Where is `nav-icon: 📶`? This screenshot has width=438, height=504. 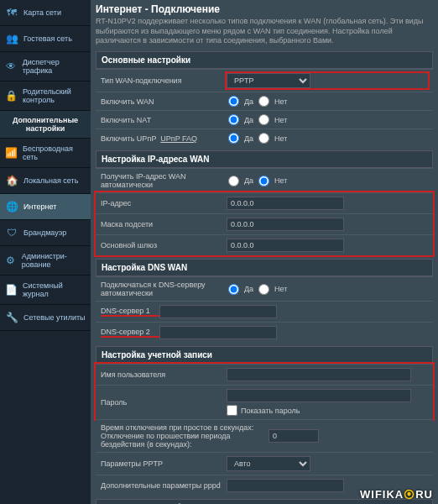
nav-icon: 📶 is located at coordinates (12, 153).